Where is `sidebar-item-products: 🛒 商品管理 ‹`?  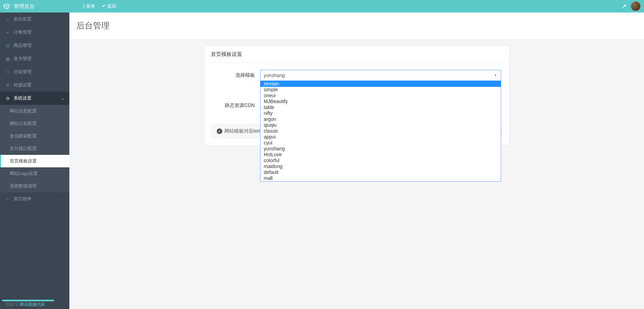 sidebar-item-products: 🛒 商品管理 ‹ is located at coordinates (35, 45).